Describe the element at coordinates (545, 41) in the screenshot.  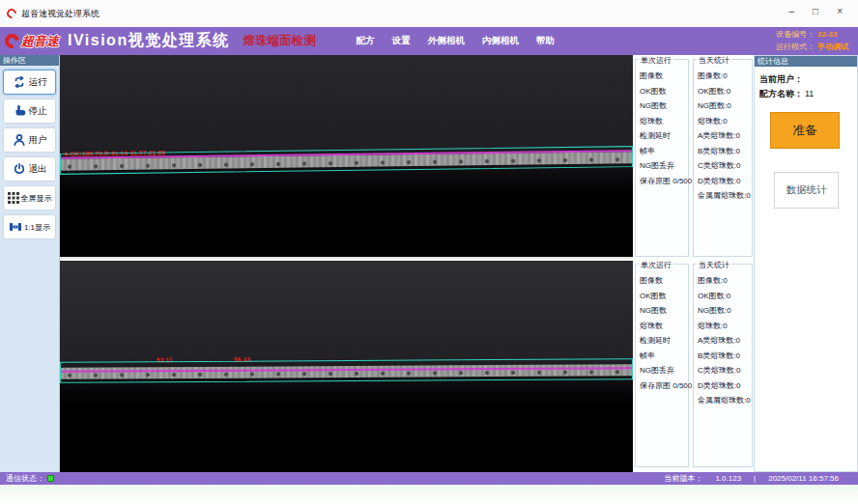
I see `menu-item: 帮助` at that location.